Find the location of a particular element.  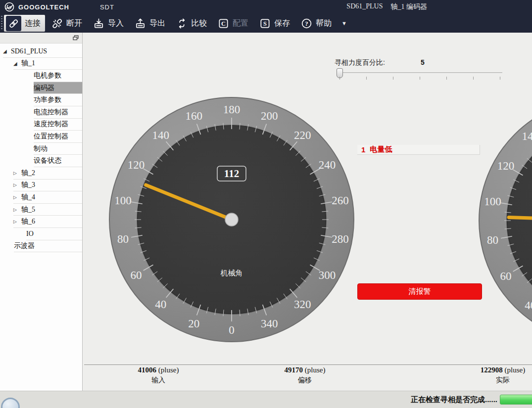

phase-strength-value: 5 is located at coordinates (423, 62).